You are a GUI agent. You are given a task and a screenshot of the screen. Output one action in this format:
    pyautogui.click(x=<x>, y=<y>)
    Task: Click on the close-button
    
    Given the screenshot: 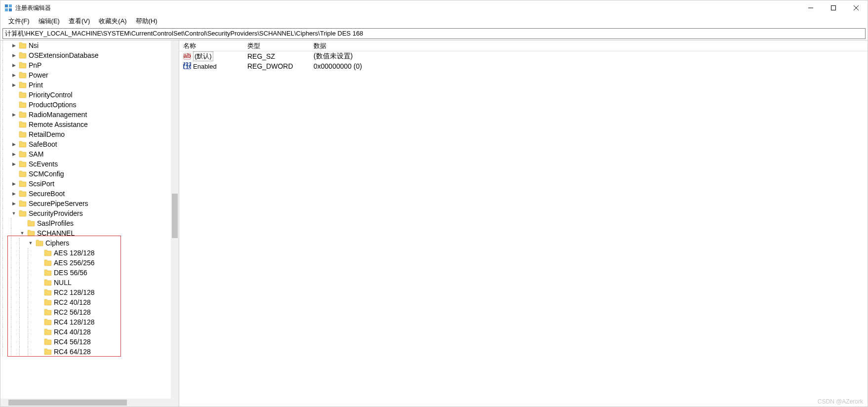 What is the action you would take?
    pyautogui.click(x=856, y=8)
    